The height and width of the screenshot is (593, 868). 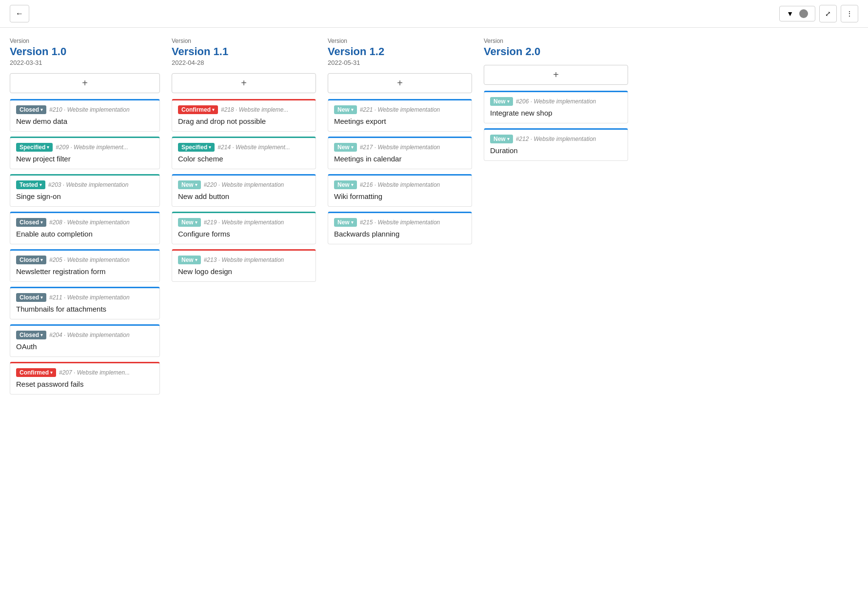 What do you see at coordinates (556, 101) in the screenshot?
I see `card-meta: New ▾ #206 · Website implementation` at bounding box center [556, 101].